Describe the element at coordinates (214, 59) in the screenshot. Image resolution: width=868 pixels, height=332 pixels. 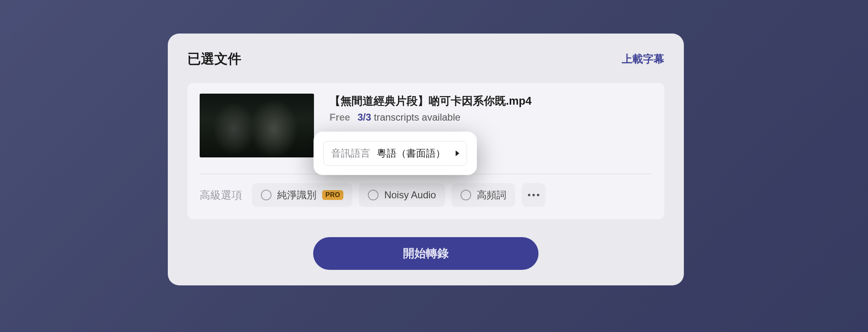
I see `card-title: 已選文件` at that location.